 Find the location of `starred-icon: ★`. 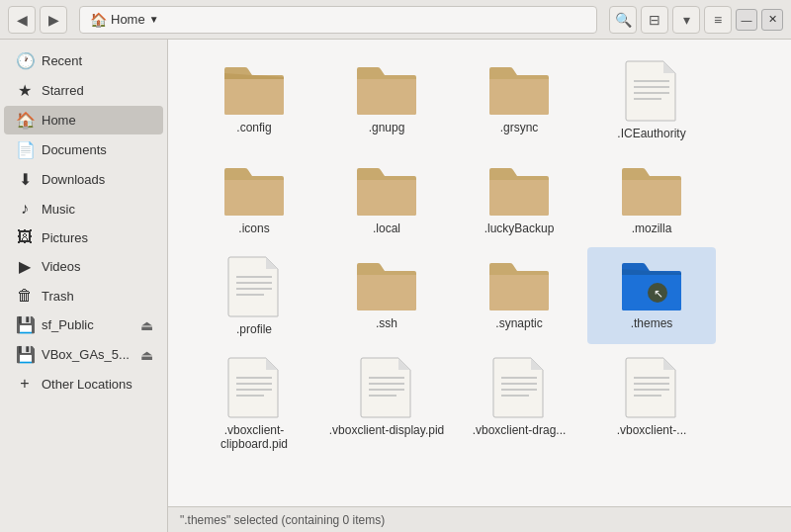

starred-icon: ★ is located at coordinates (25, 91).